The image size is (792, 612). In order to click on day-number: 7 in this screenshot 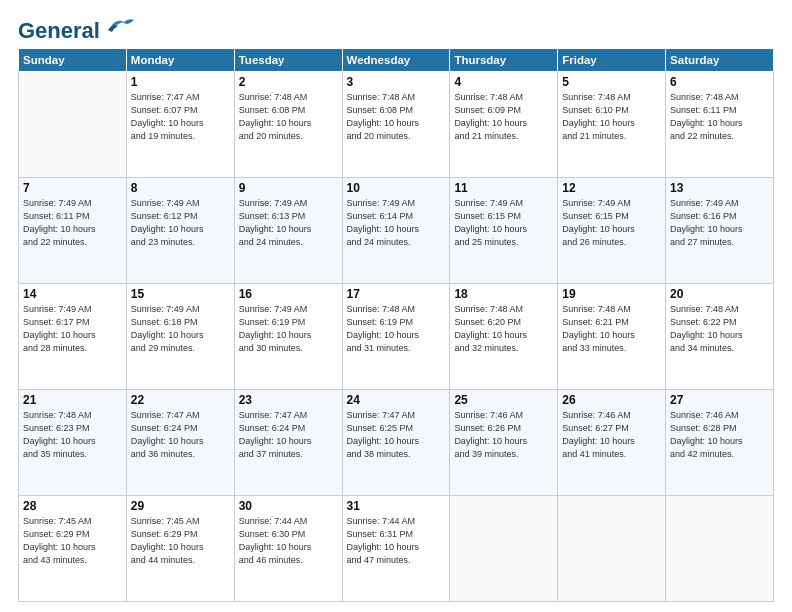, I will do `click(72, 188)`.